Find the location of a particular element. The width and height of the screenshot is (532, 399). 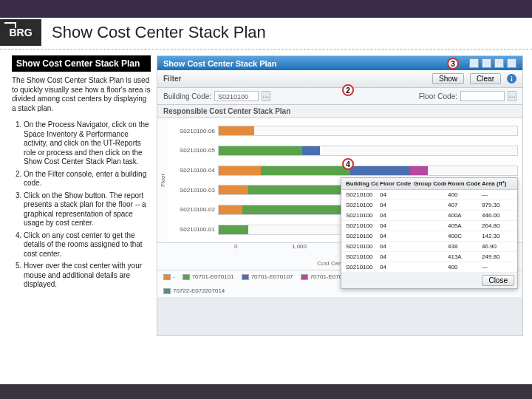

details-col-header: Area (ft²) is located at coordinates (497, 183).